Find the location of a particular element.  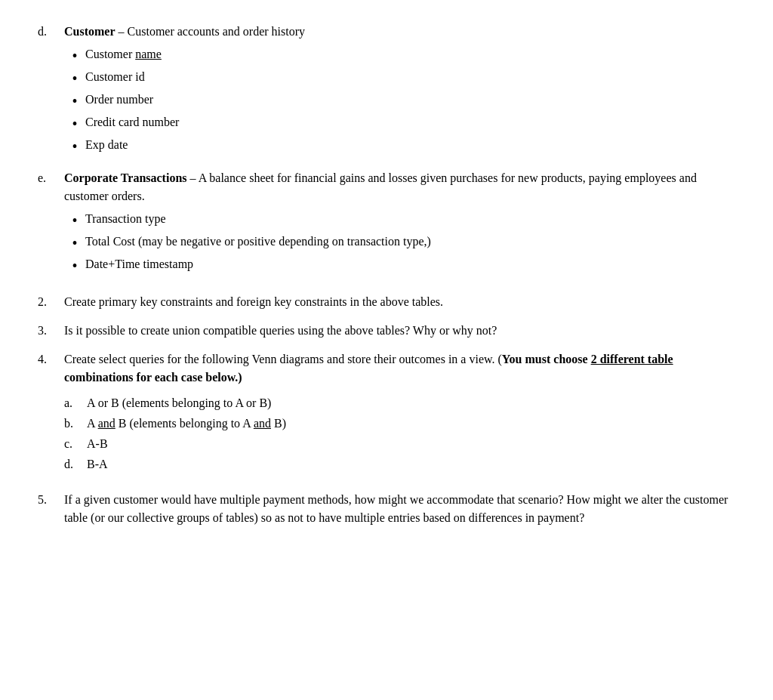

item-4-underline-bold: 2 different table is located at coordinates (633, 359).